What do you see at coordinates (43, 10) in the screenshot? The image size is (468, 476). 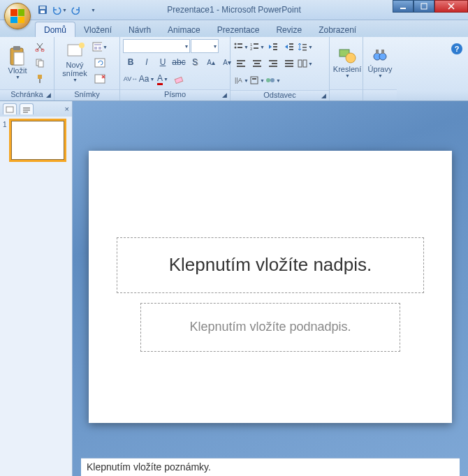 I see `save-icon` at bounding box center [43, 10].